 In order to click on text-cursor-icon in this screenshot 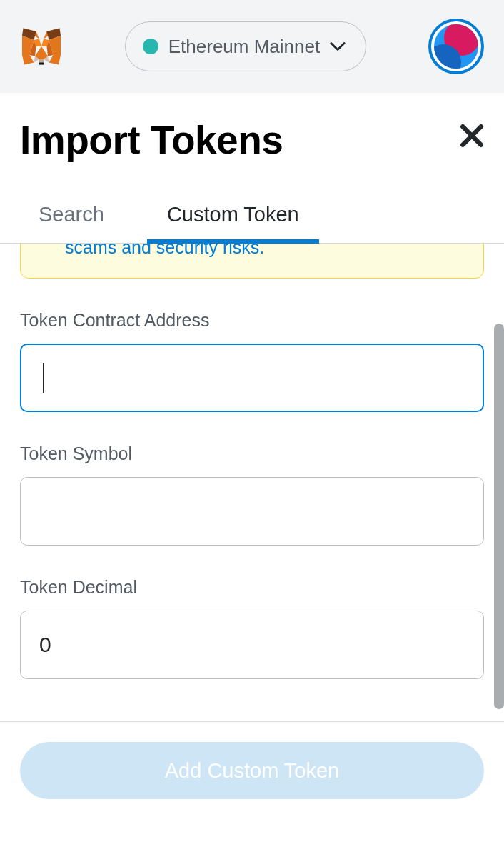, I will do `click(44, 378)`.